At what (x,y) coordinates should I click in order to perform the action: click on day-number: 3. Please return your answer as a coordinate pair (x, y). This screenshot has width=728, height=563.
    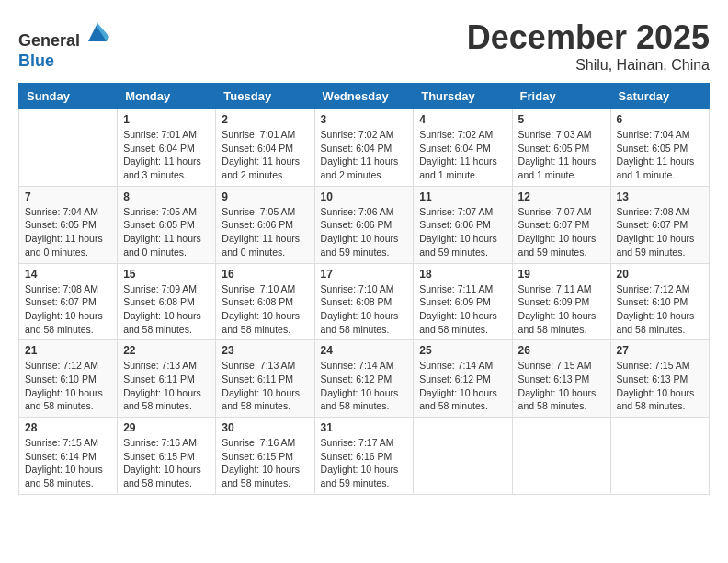
    Looking at the image, I should click on (364, 120).